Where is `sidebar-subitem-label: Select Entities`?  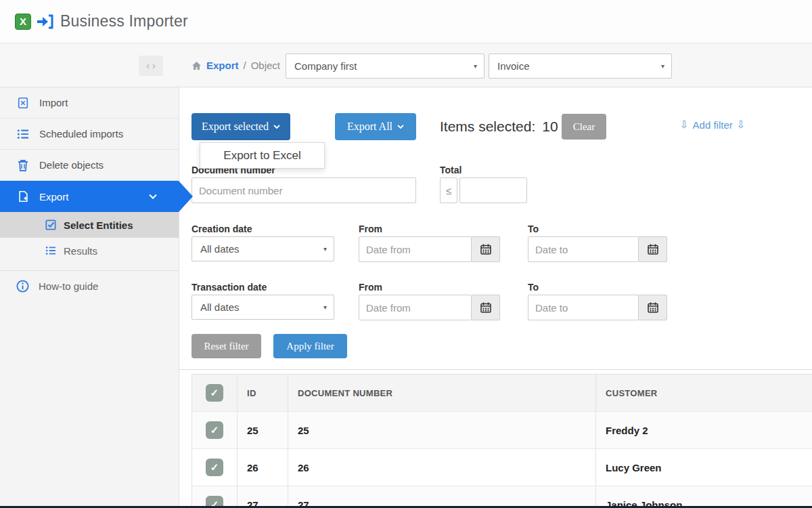 sidebar-subitem-label: Select Entities is located at coordinates (99, 225).